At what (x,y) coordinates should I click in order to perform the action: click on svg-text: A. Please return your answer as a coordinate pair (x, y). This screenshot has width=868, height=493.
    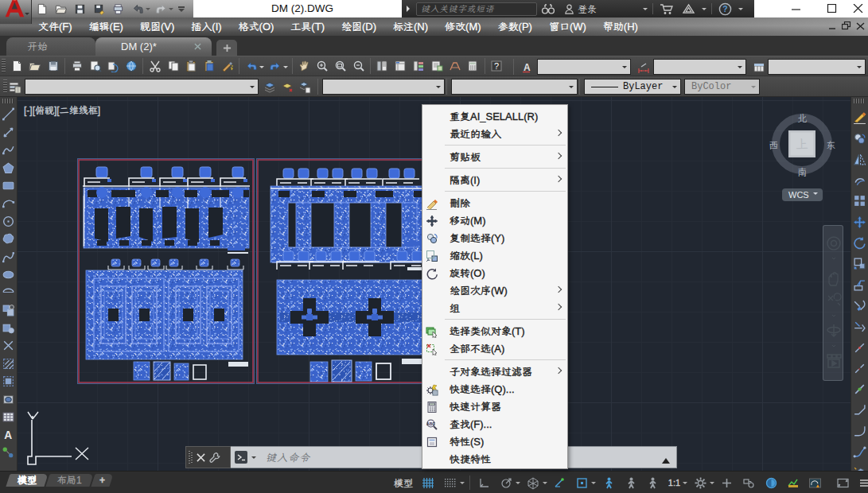
    Looking at the image, I should click on (8, 435).